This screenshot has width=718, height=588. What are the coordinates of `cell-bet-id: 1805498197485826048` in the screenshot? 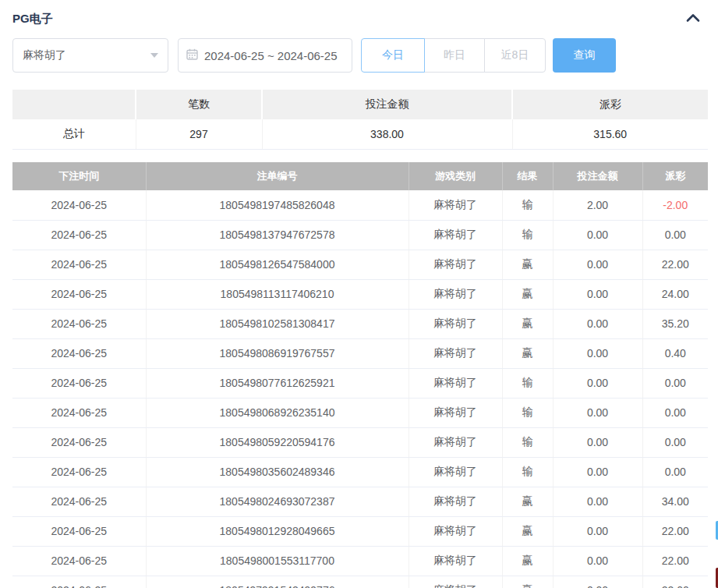 It's located at (278, 205).